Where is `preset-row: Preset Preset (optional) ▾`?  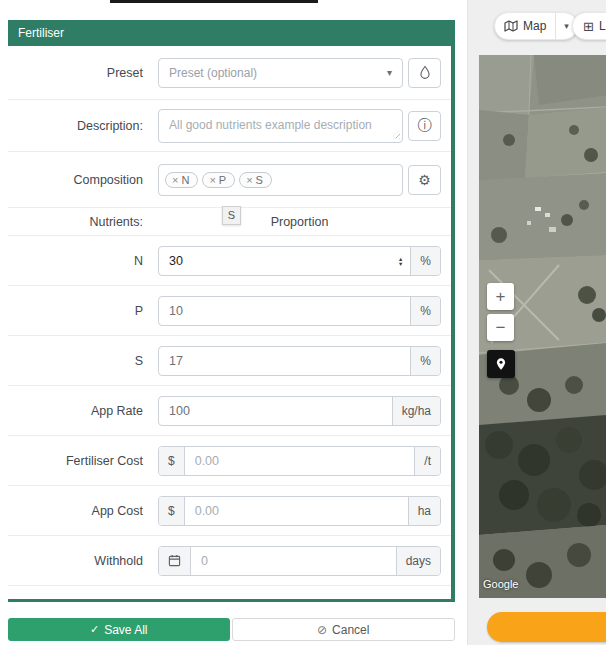
preset-row: Preset Preset (optional) ▾ is located at coordinates (232, 73).